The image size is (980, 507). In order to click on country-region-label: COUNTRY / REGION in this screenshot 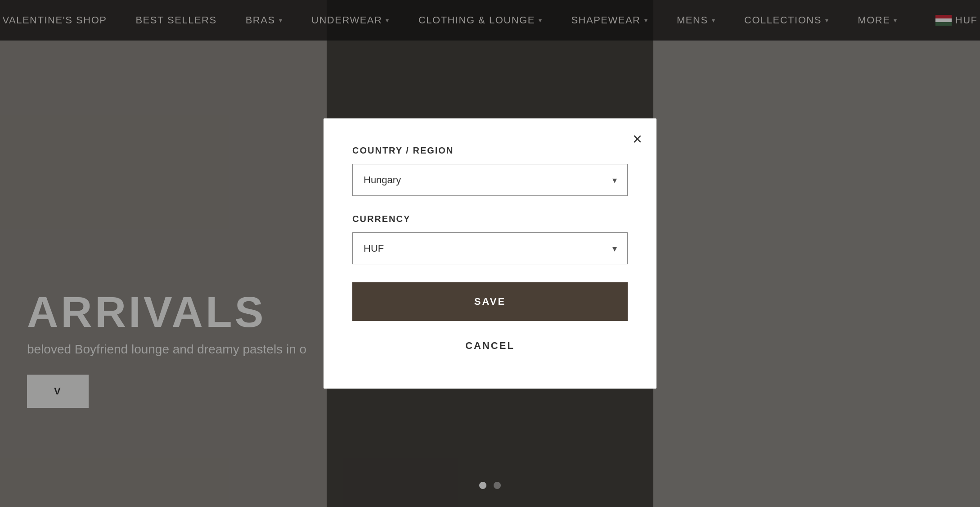, I will do `click(490, 150)`.